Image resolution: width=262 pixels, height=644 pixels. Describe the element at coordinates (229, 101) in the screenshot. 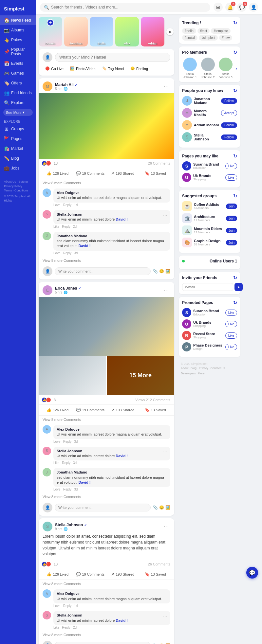

I see `follow-jonathan-button: Follow` at that location.